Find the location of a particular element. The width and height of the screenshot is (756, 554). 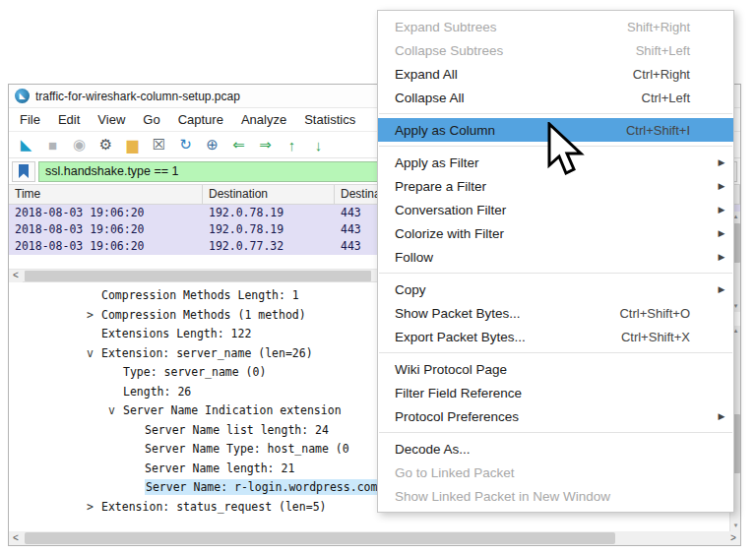

stop-capture-icon: ■ is located at coordinates (53, 146).